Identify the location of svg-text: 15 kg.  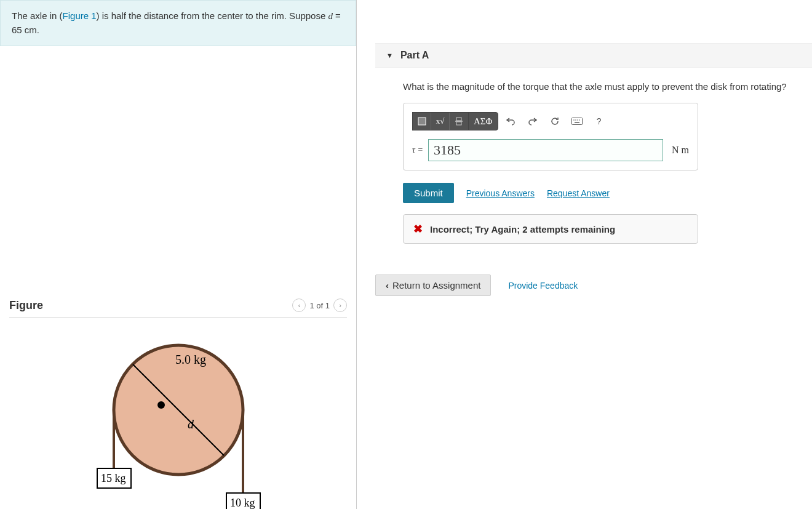
(113, 478).